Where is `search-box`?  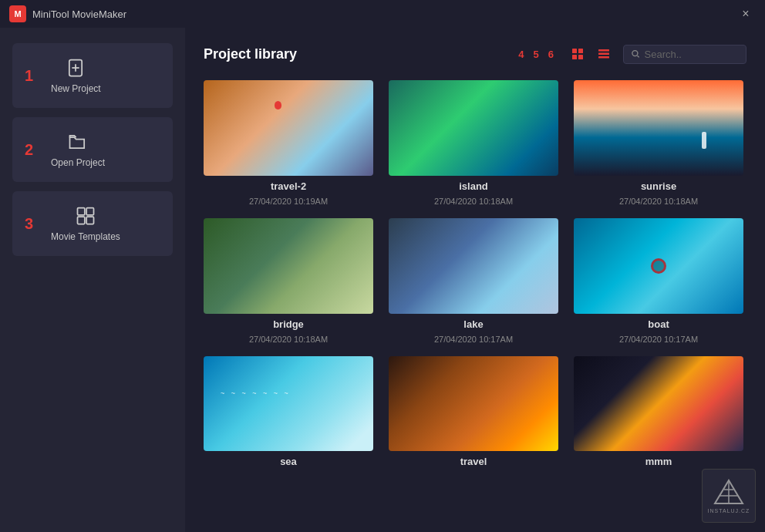 search-box is located at coordinates (685, 54).